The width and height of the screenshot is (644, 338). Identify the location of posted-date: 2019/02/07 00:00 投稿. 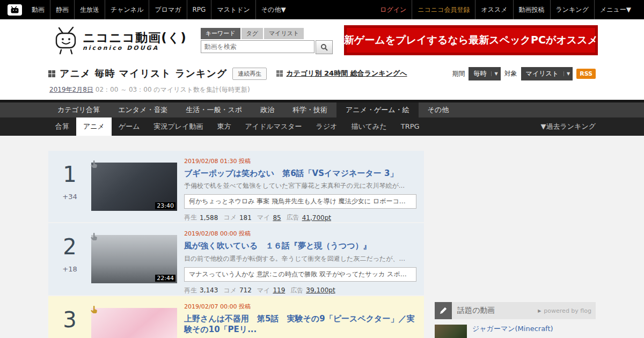
(301, 307).